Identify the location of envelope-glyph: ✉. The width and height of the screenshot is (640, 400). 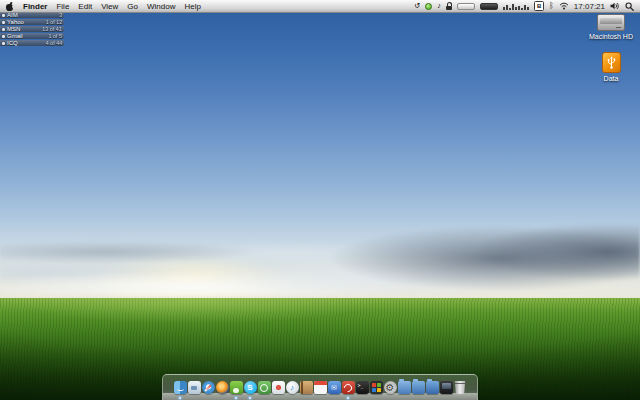
(334, 388).